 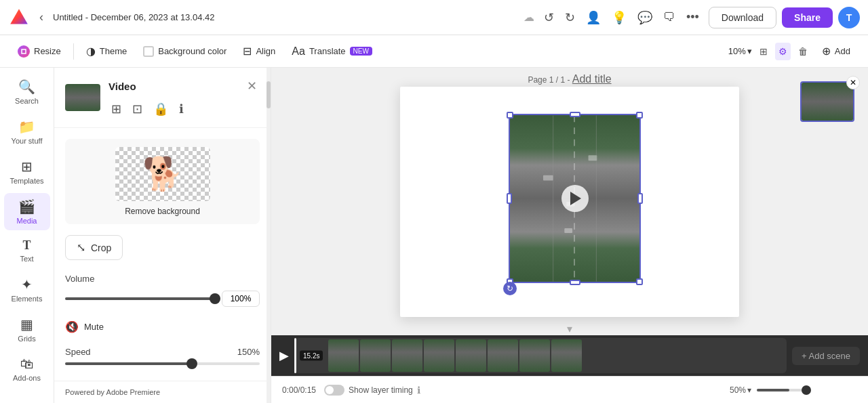 What do you see at coordinates (163, 174) in the screenshot?
I see `dog-preview-icon: 🐕` at bounding box center [163, 174].